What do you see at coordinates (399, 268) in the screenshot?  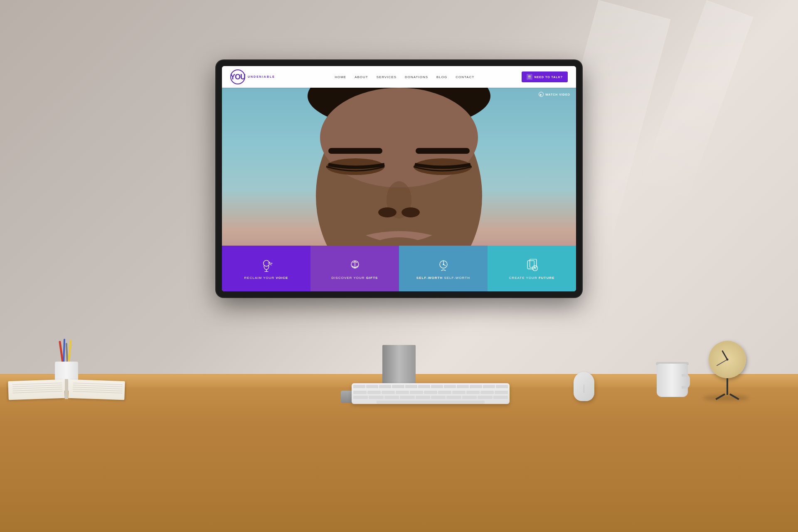 I see `service-cards: RECLAIM YOUR VOICE DISCOVER YOUR GIFTS` at bounding box center [399, 268].